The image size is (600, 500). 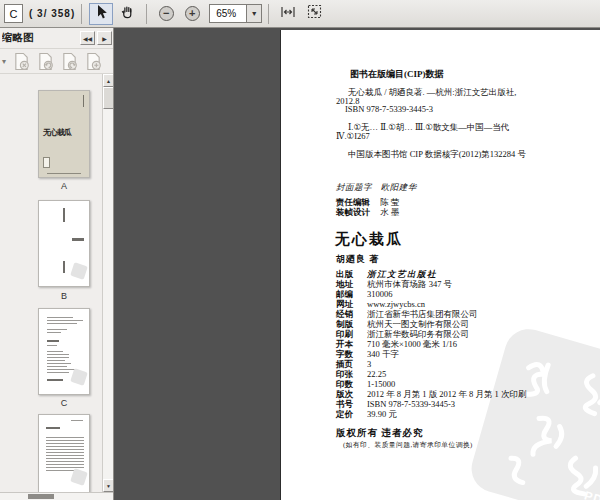 What do you see at coordinates (465, 314) in the screenshot?
I see `colophon-row: 经销浙江省新华书店集团有限公司` at bounding box center [465, 314].